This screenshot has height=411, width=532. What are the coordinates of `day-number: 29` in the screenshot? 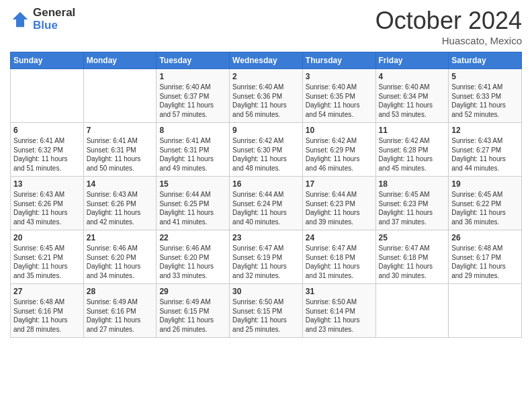 It's located at (193, 291).